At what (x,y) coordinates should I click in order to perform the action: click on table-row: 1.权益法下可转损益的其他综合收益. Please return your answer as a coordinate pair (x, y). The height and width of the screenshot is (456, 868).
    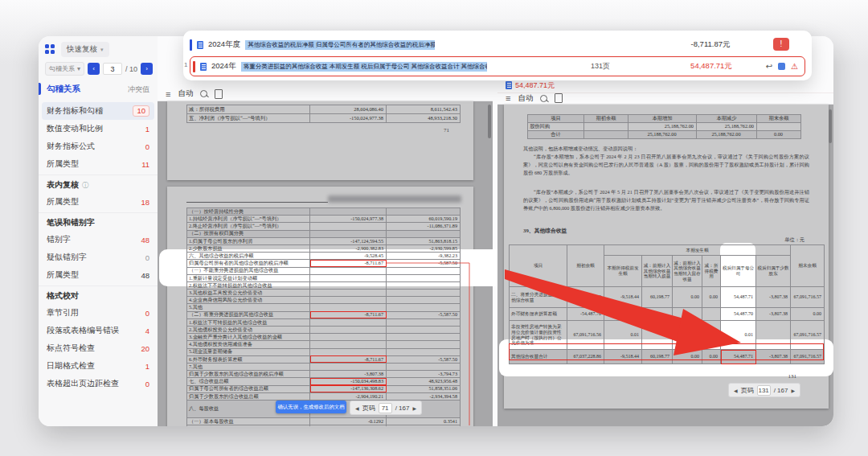
    Looking at the image, I should click on (324, 322).